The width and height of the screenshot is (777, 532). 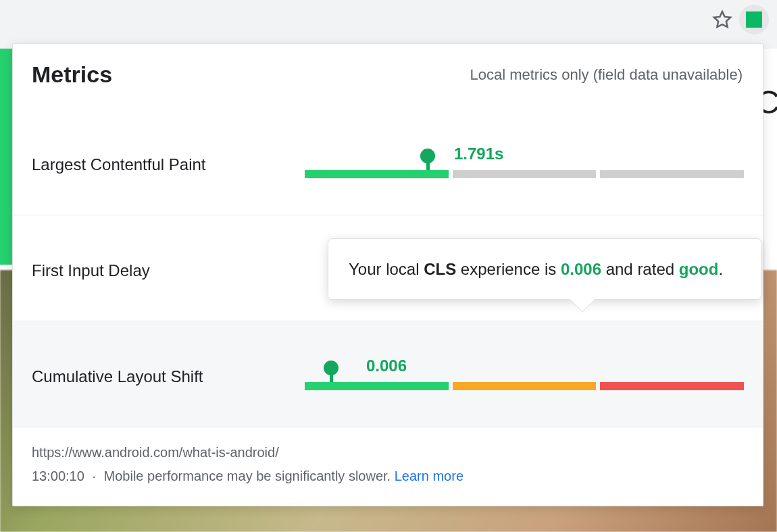 What do you see at coordinates (524, 165) in the screenshot?
I see `metric-track-lcp: 1.791s` at bounding box center [524, 165].